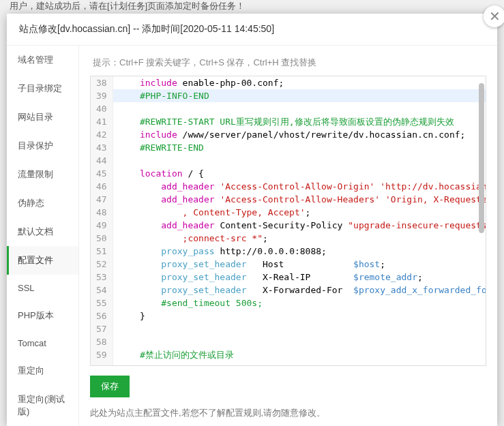 The width and height of the screenshot is (504, 426). I want to click on modal-title: 站点修改[dv.hocassian.cn] -- 添加时间[2020-05-11…, so click(147, 29).